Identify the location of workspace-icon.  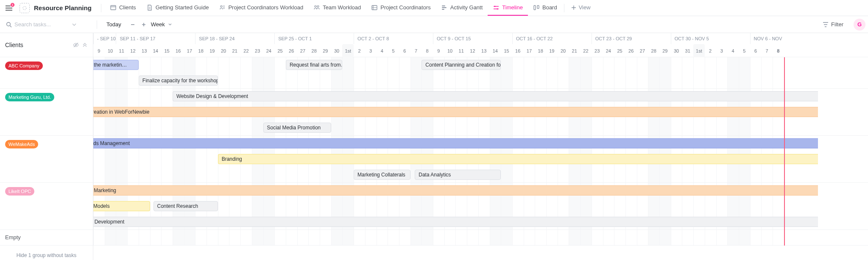
(25, 8).